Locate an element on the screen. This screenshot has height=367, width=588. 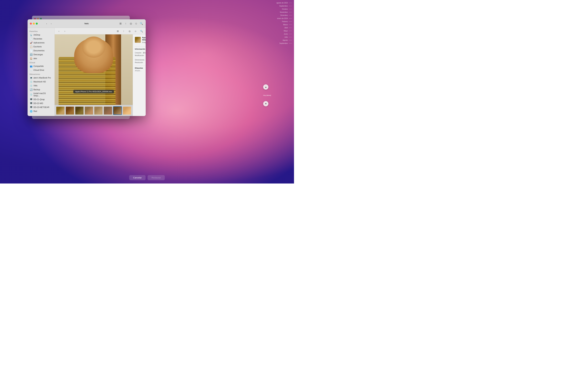
sidebar-item-dd23: 🖥️ DD-23-NETGEAR is located at coordinates (41, 107).